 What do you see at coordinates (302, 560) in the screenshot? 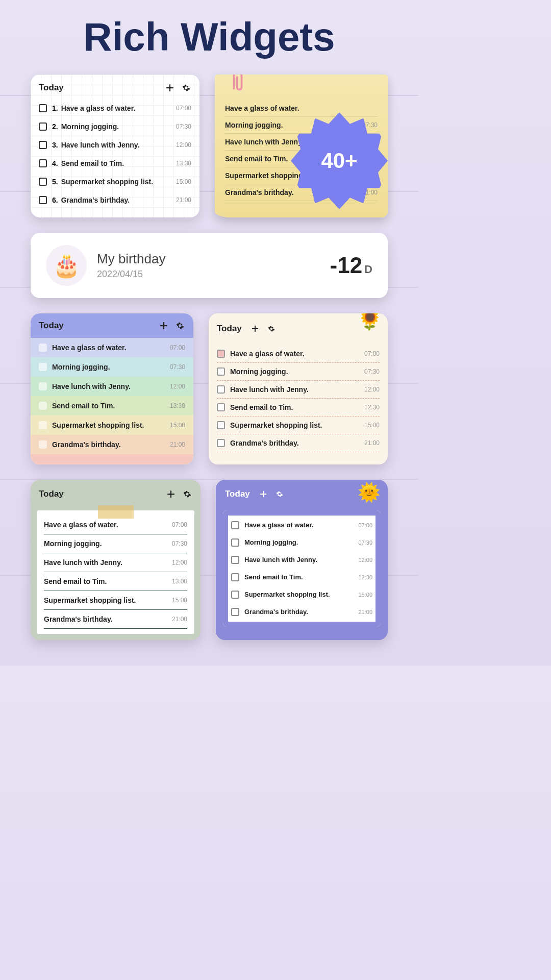
I see `widget-purple-todo: 🌞 Today Have a glass of water.07:00Morni…` at bounding box center [302, 560].